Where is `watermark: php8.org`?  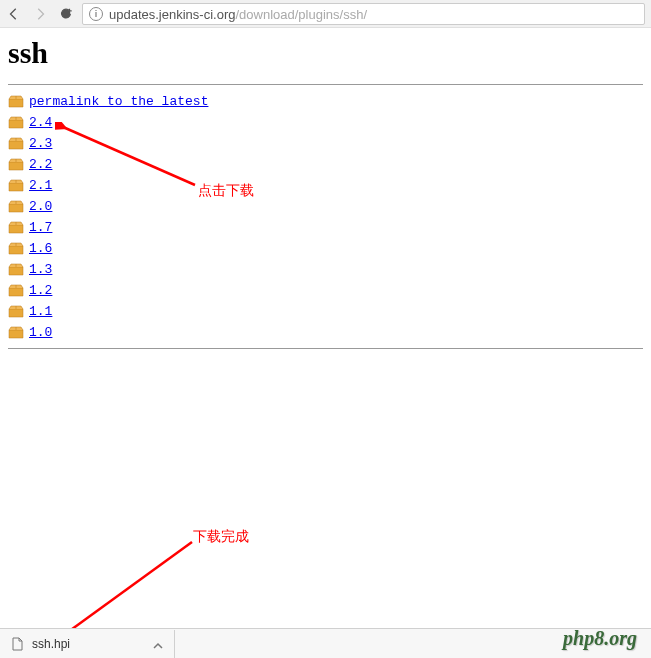
watermark: php8.org is located at coordinates (600, 638).